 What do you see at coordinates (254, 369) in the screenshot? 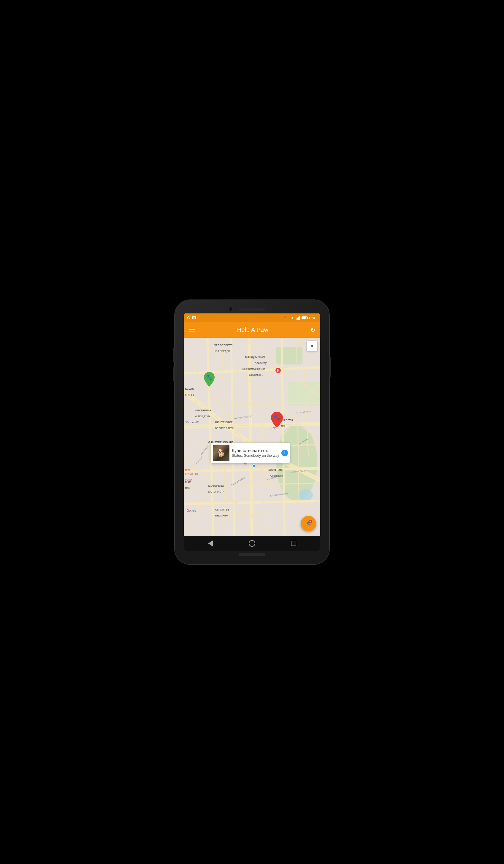
I see `map-label-mma-bg: Военномедицинска` at bounding box center [254, 369].